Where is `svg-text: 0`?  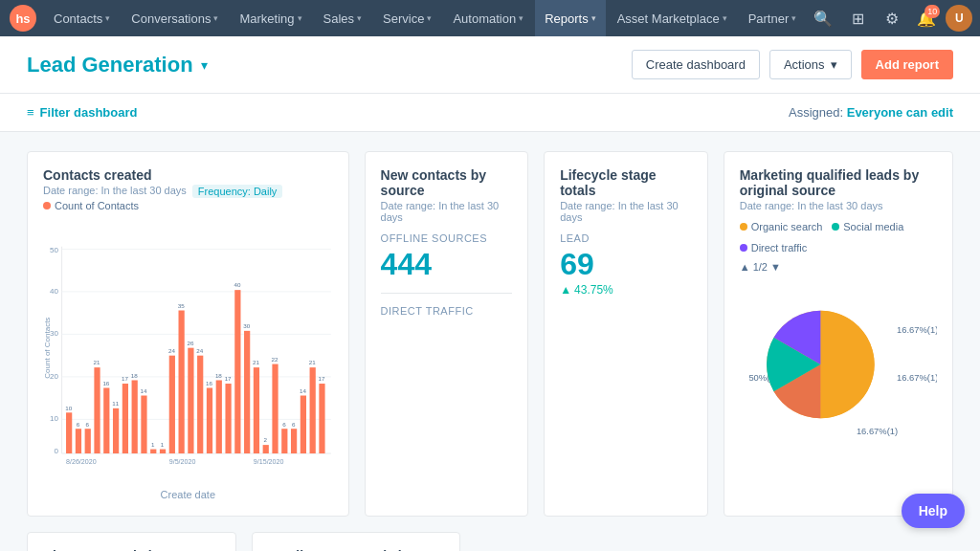 svg-text: 0 is located at coordinates (57, 452).